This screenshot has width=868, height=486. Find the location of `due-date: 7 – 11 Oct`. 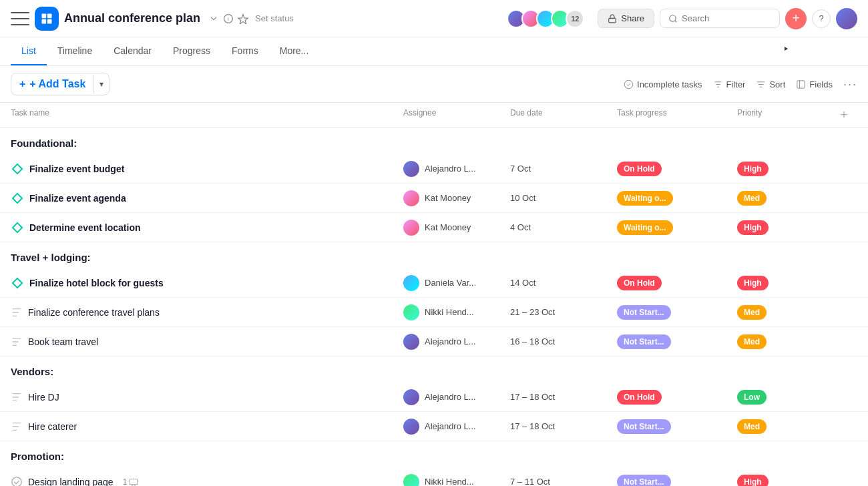

due-date: 7 – 11 Oct is located at coordinates (564, 481).